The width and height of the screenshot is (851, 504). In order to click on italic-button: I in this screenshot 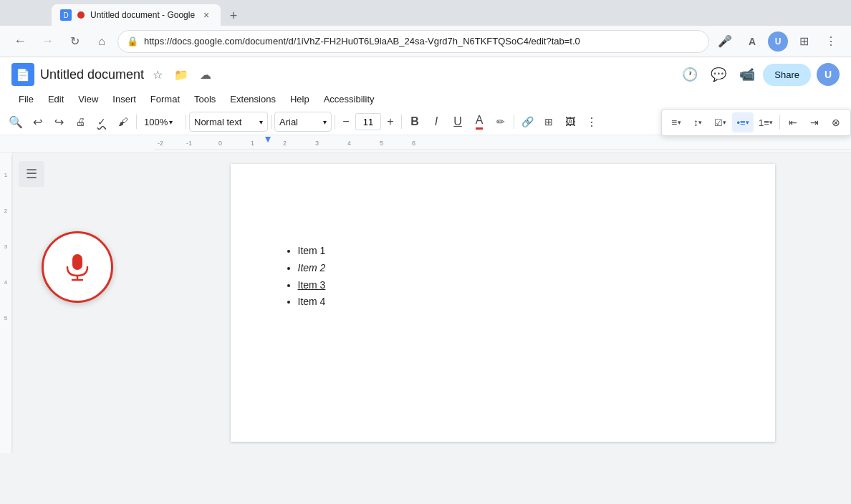, I will do `click(436, 122)`.